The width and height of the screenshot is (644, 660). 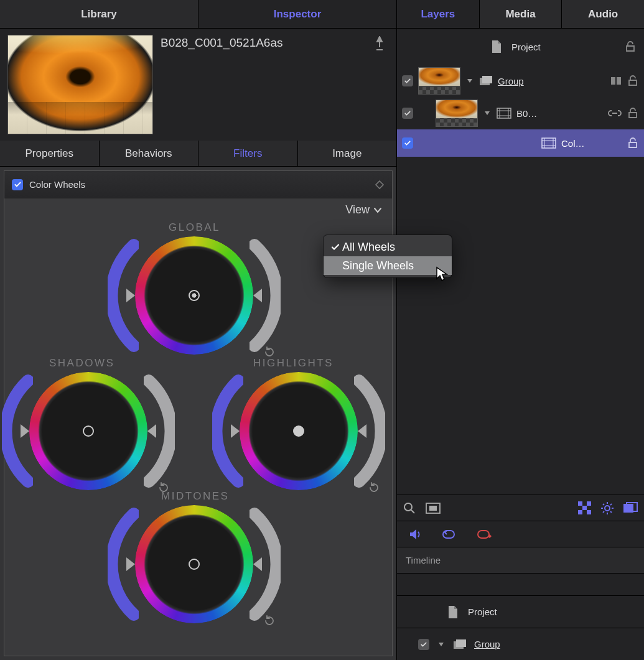 I want to click on loop-icon, so click(x=449, y=534).